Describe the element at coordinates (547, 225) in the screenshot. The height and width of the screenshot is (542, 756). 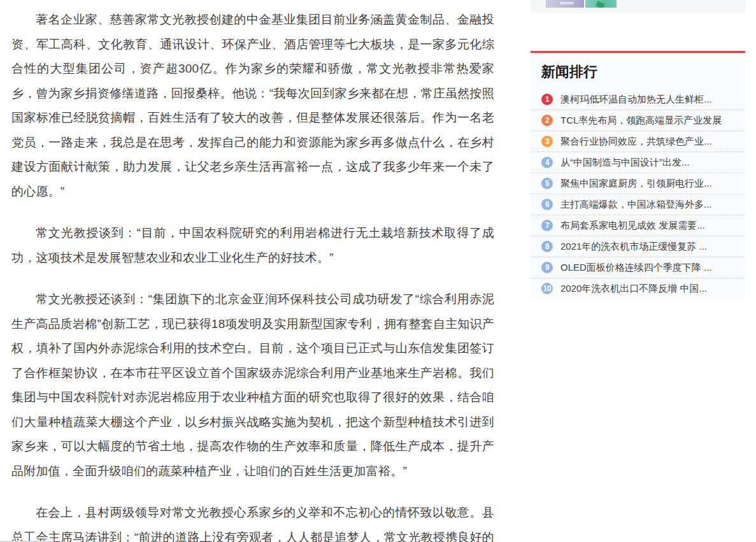
I see `rank-number-badge: 7` at that location.